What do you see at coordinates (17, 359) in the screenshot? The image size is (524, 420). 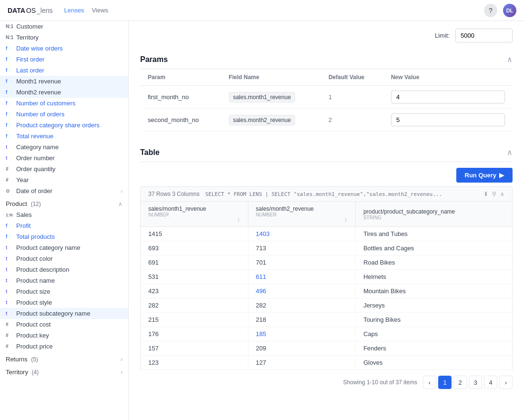 I see `sidebar-returns-title: Returns` at bounding box center [17, 359].